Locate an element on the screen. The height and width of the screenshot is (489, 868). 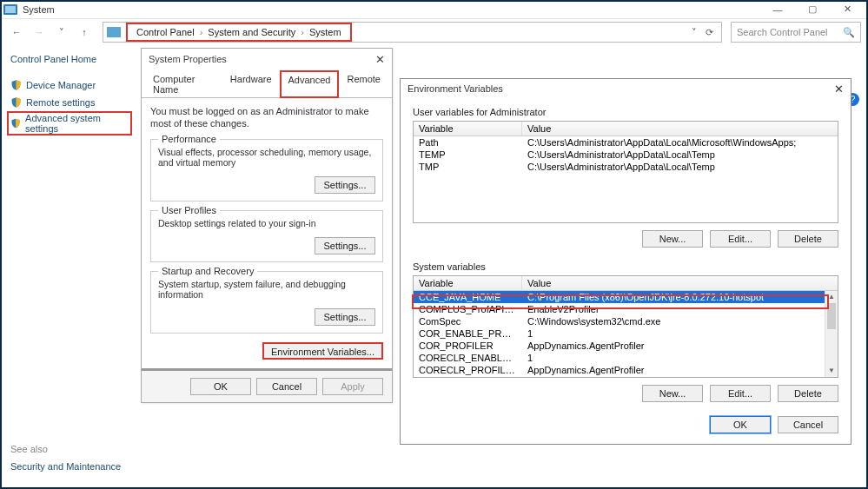
table-row: COMPLUS_ProfAPI_ProfilerC...EnableV2Prof… is located at coordinates (626, 309).